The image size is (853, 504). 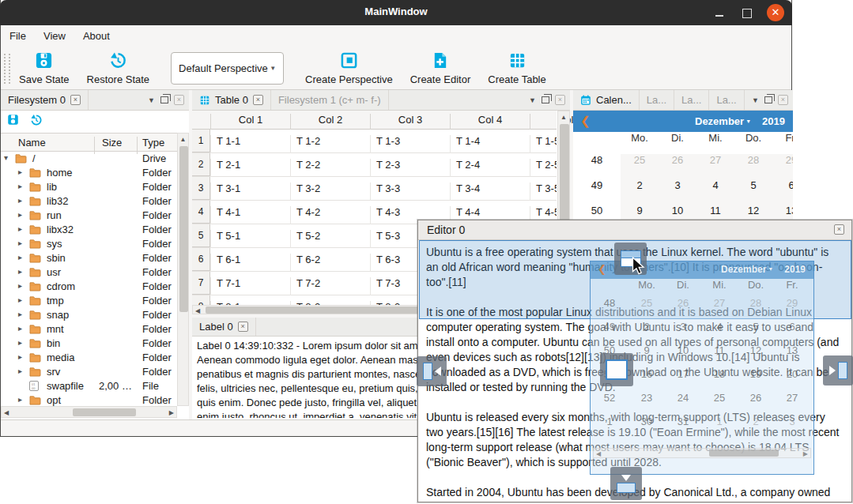 What do you see at coordinates (250, 191) in the screenshot?
I see `table-cell: T 3-1` at bounding box center [250, 191].